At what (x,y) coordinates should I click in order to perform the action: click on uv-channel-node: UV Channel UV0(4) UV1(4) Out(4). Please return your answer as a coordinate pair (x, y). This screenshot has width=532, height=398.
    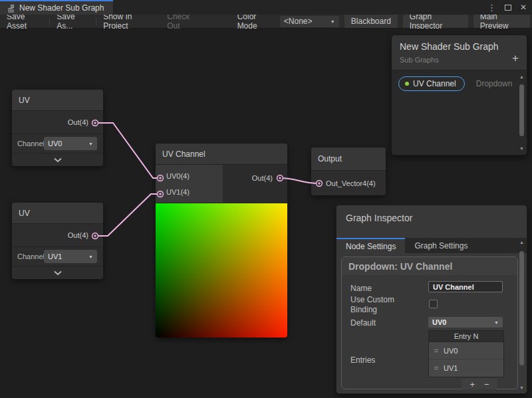
    Looking at the image, I should click on (221, 241).